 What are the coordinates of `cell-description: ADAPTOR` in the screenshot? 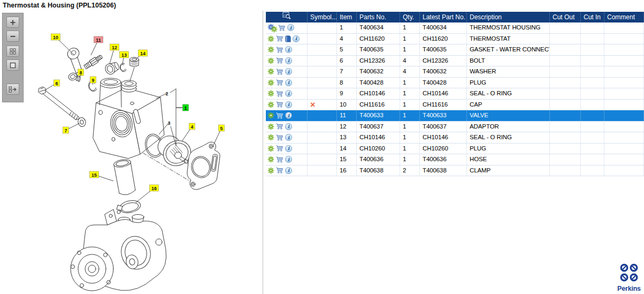 It's located at (508, 127).